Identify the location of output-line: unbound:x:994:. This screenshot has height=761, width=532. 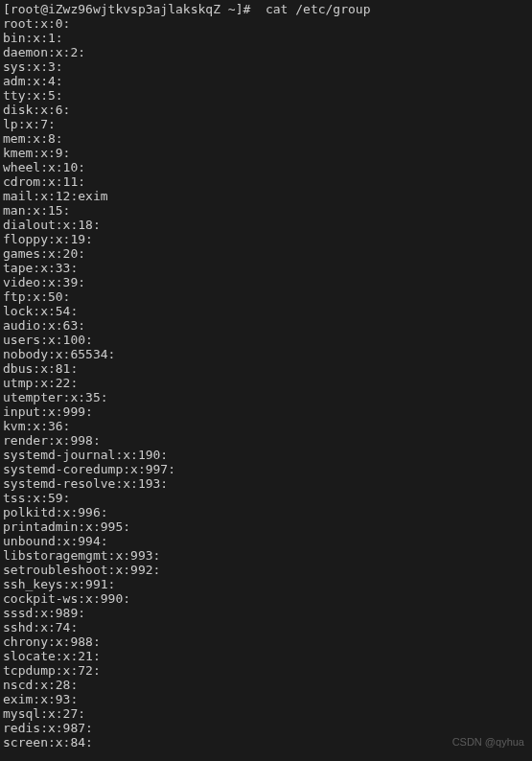
(266, 541).